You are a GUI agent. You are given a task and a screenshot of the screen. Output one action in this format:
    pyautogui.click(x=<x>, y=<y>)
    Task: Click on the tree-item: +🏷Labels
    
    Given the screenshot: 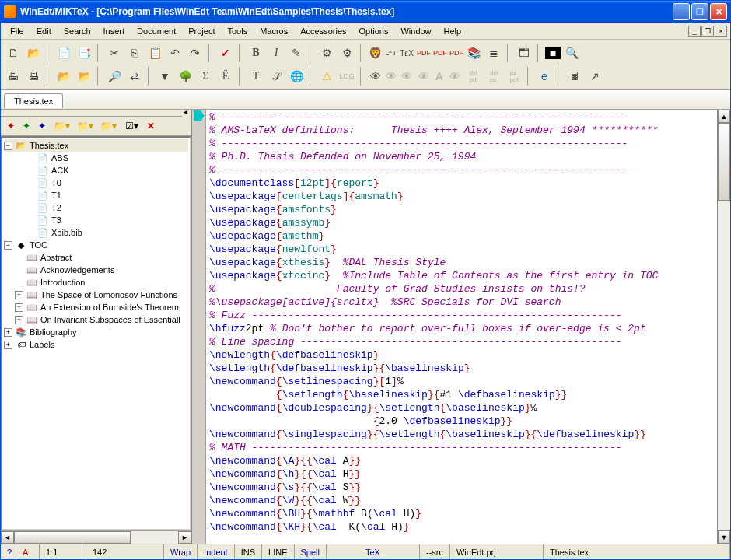 What is the action you would take?
    pyautogui.click(x=96, y=345)
    